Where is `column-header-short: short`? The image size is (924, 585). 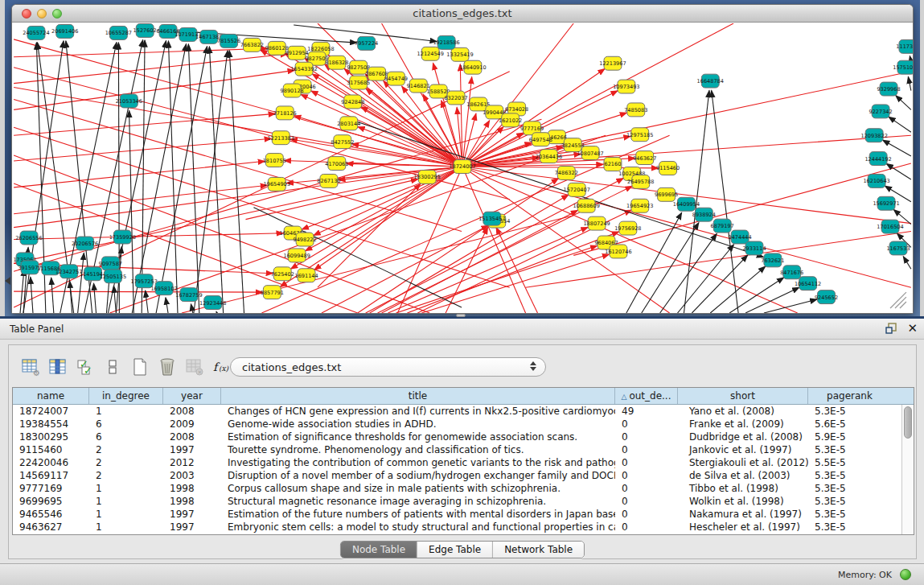 column-header-short: short is located at coordinates (743, 396).